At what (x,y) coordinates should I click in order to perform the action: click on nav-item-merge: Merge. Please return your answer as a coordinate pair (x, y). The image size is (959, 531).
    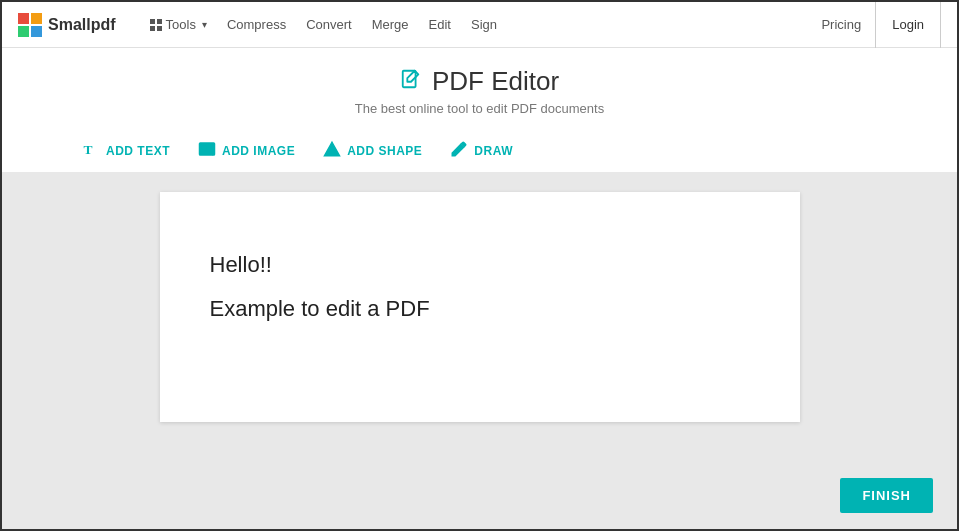
    Looking at the image, I should click on (390, 25).